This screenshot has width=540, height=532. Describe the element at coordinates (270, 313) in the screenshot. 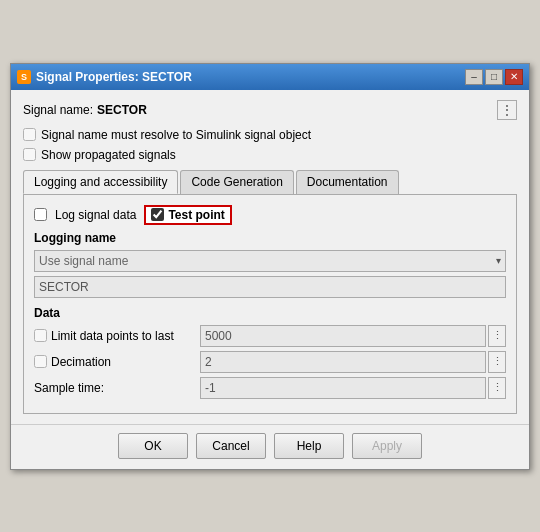

I see `data-section-label: Data` at that location.